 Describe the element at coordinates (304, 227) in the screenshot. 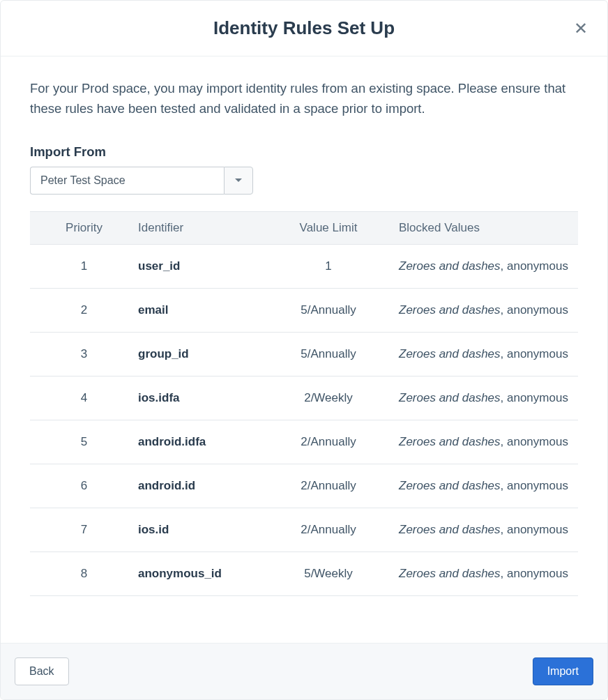

I see `table-header: Priority Identifier Value Limit Blocked …` at that location.